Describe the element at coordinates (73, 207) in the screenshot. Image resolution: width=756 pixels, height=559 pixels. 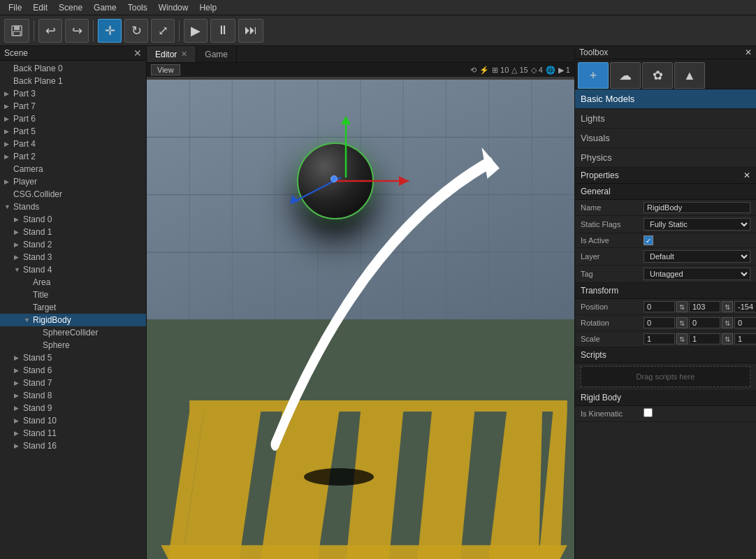
I see `tree-item-stands: ▼ Stands` at that location.